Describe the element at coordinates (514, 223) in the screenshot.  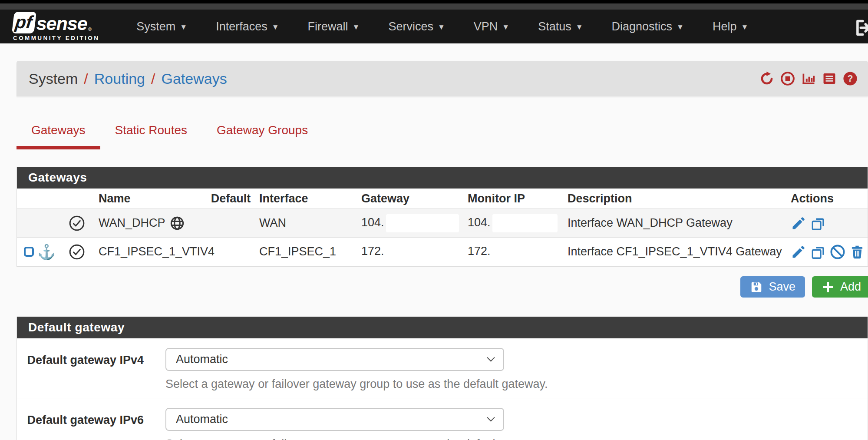
I see `monitor-ip-cell: 104.` at that location.